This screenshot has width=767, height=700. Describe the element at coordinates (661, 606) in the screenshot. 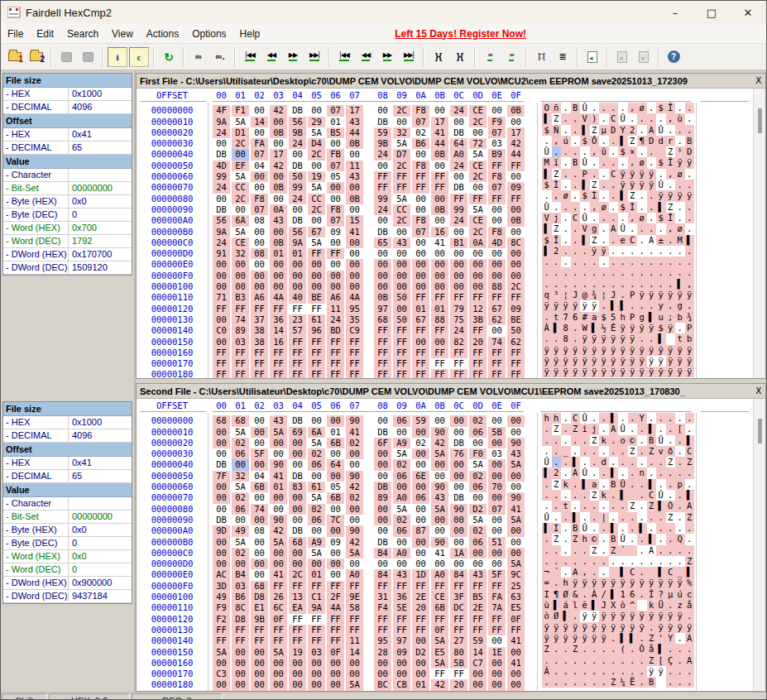

I see `ascii-char: Ü` at that location.